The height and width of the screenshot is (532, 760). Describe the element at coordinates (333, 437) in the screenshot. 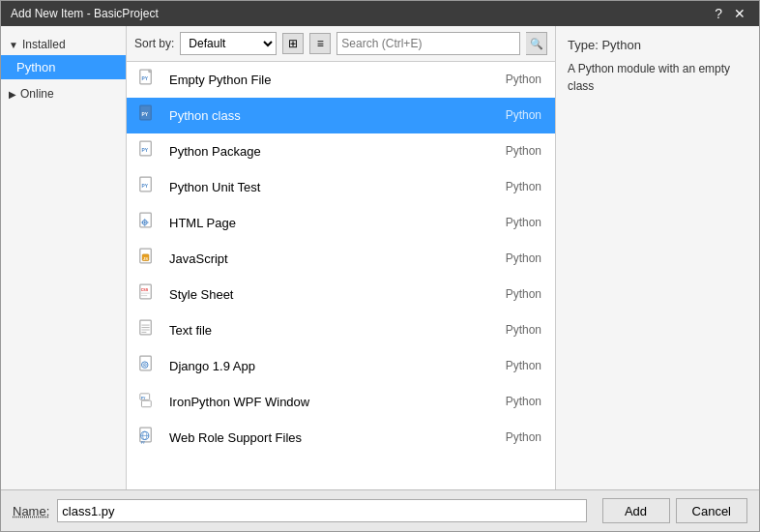

I see `item-name-web-role: Web Role Support Files` at that location.